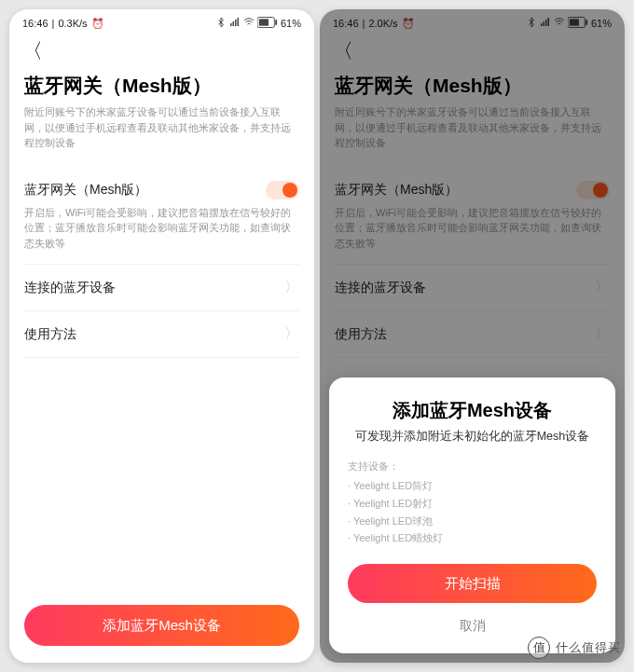  Describe the element at coordinates (162, 625) in the screenshot. I see `add-mesh-device-button: 添加蓝牙Mesh设备` at that location.